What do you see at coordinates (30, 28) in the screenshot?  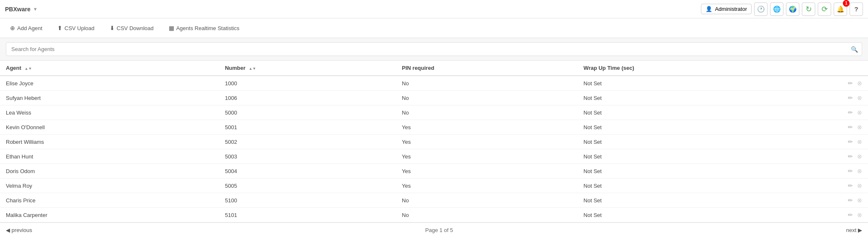 I see `add-agent-label: Add Agent` at bounding box center [30, 28].